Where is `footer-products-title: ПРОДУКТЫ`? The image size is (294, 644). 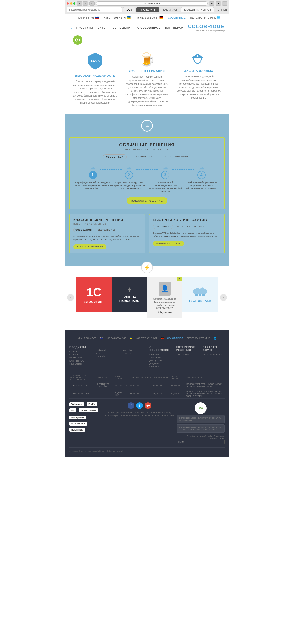 footer-products-title: ПРОДУКТЫ is located at coordinates (80, 347).